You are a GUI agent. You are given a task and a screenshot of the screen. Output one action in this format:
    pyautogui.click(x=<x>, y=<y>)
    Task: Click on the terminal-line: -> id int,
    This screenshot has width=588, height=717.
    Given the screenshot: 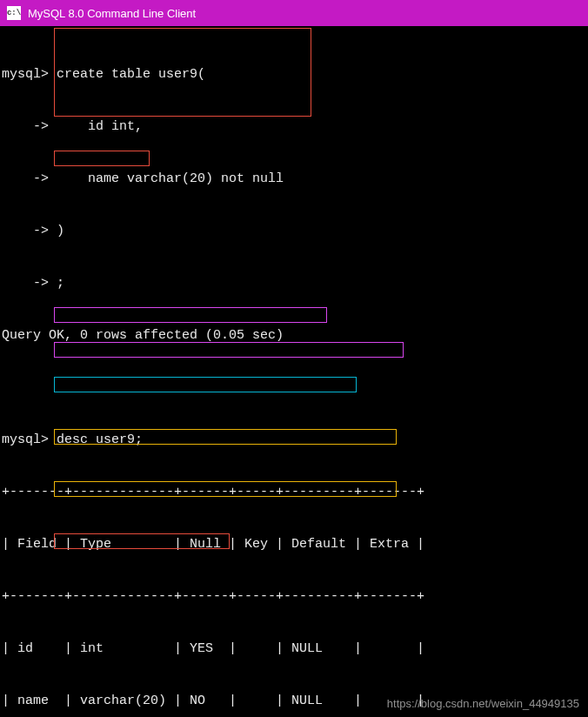 What is the action you would take?
    pyautogui.click(x=294, y=127)
    